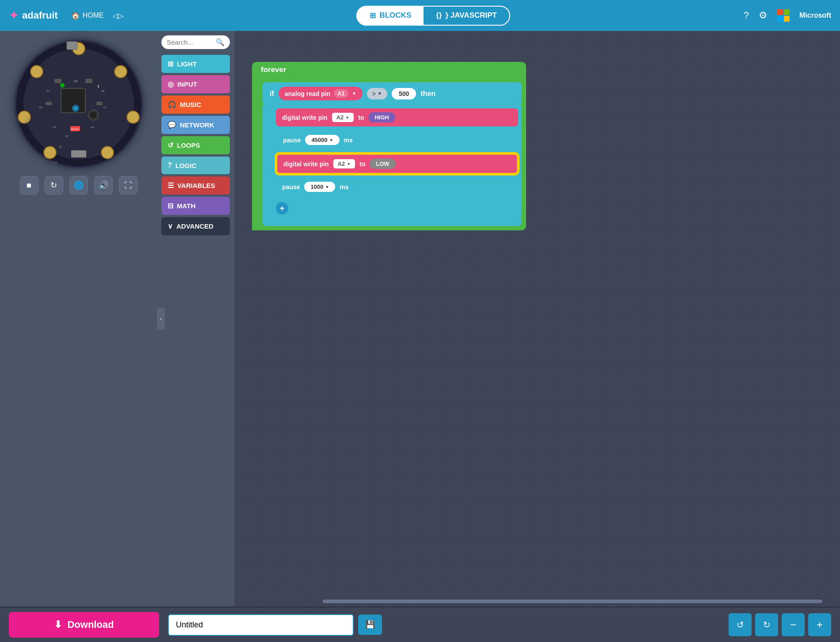  What do you see at coordinates (327, 187) in the screenshot?
I see `pause-arrow-2: ▼` at bounding box center [327, 187].